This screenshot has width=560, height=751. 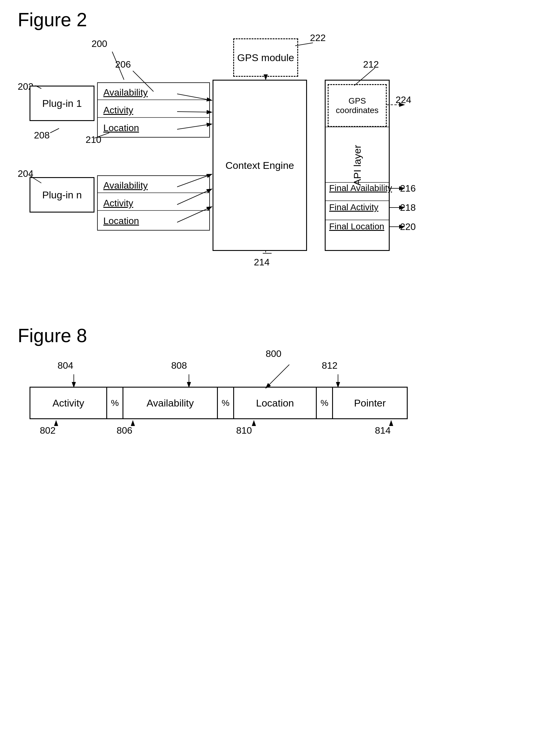 What do you see at coordinates (118, 110) in the screenshot?
I see `plugin1-activity-label: Activity` at bounding box center [118, 110].